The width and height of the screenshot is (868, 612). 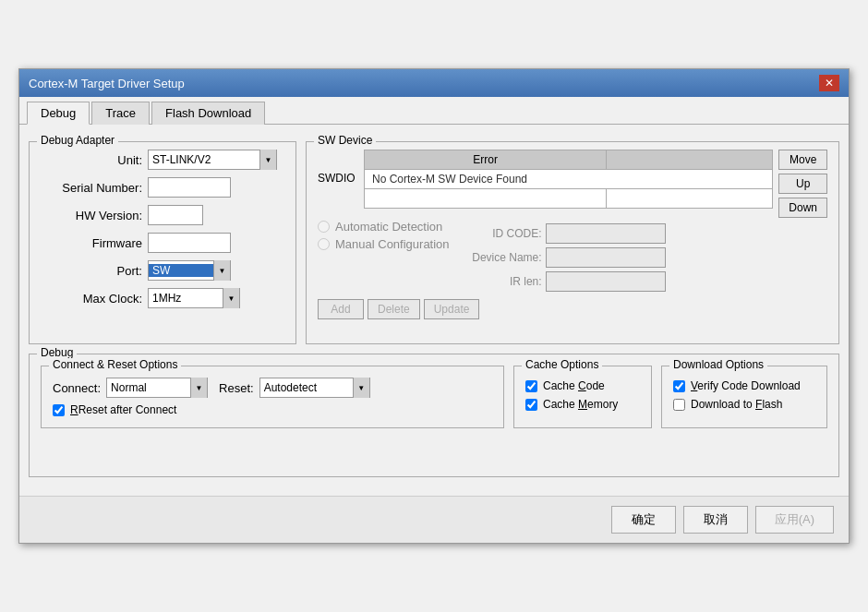 I want to click on max-clock-dropdown-arrow: ▼, so click(x=231, y=298).